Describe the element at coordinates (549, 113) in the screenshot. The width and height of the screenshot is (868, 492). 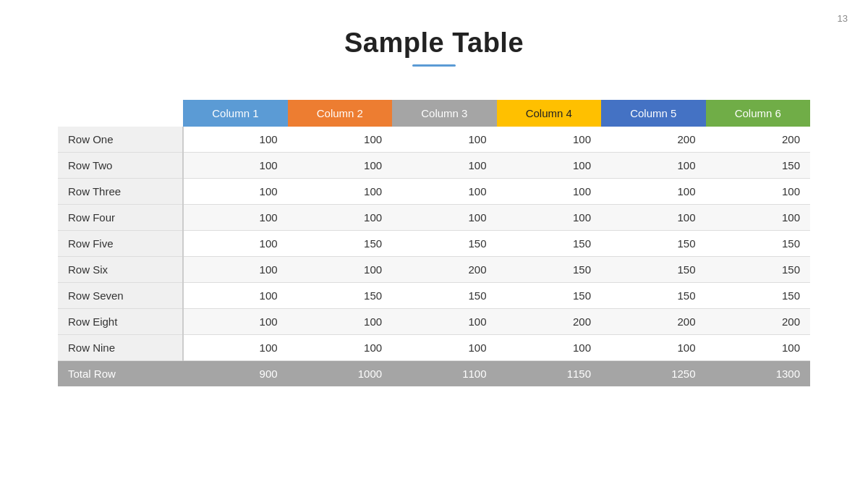
I see `header-col4: Column 4` at that location.